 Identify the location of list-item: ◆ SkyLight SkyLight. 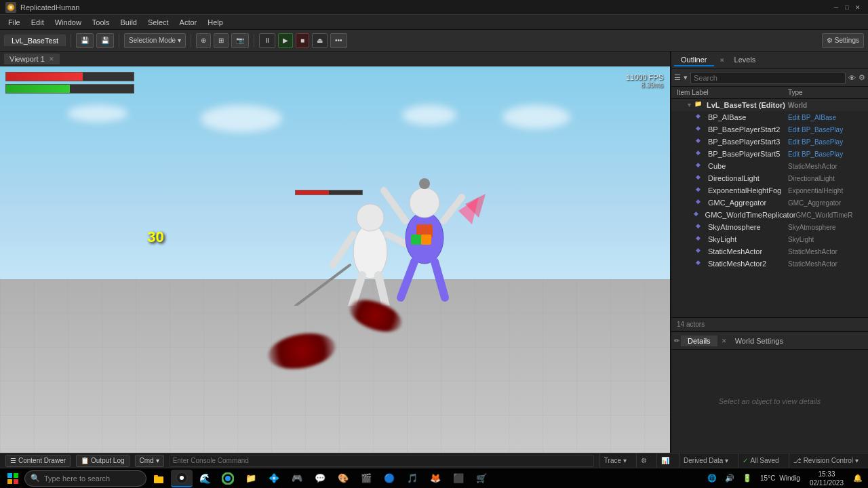
(770, 239).